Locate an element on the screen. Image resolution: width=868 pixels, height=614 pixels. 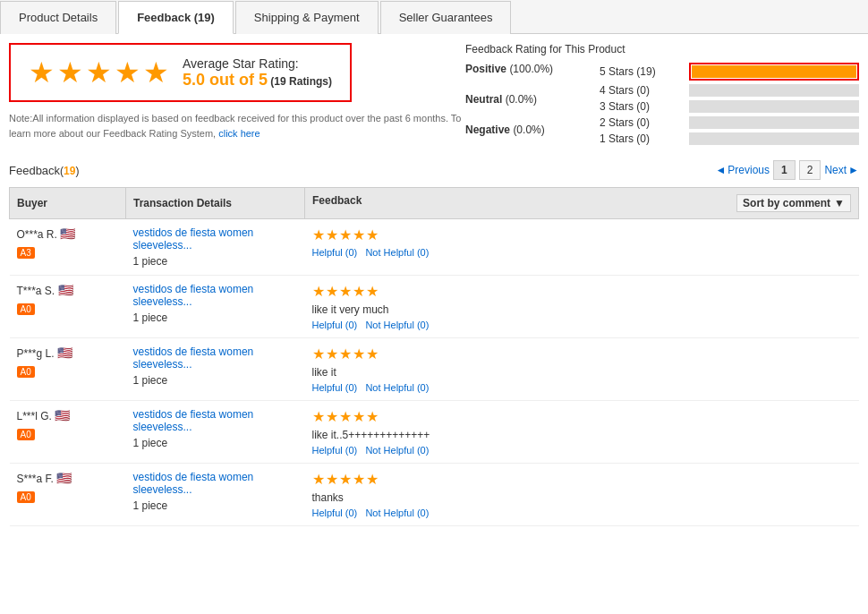
star-bar-3-container is located at coordinates (774, 107).